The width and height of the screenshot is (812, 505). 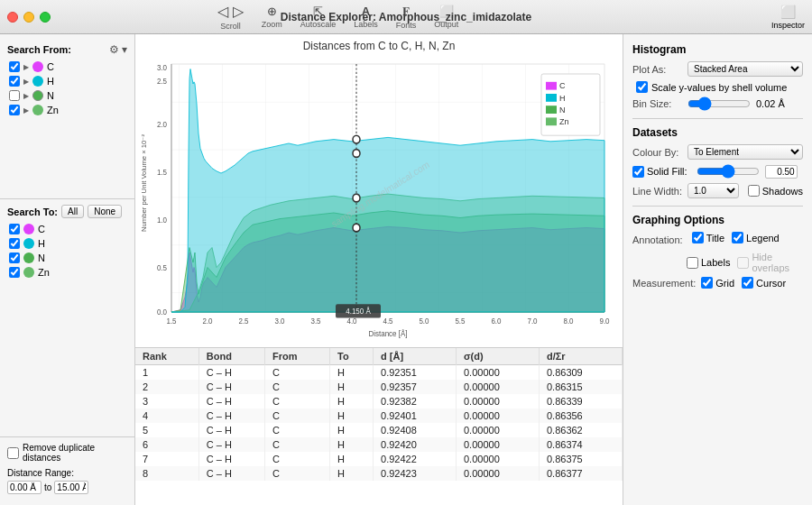 I want to click on svg-text: 4.5, so click(x=388, y=321).